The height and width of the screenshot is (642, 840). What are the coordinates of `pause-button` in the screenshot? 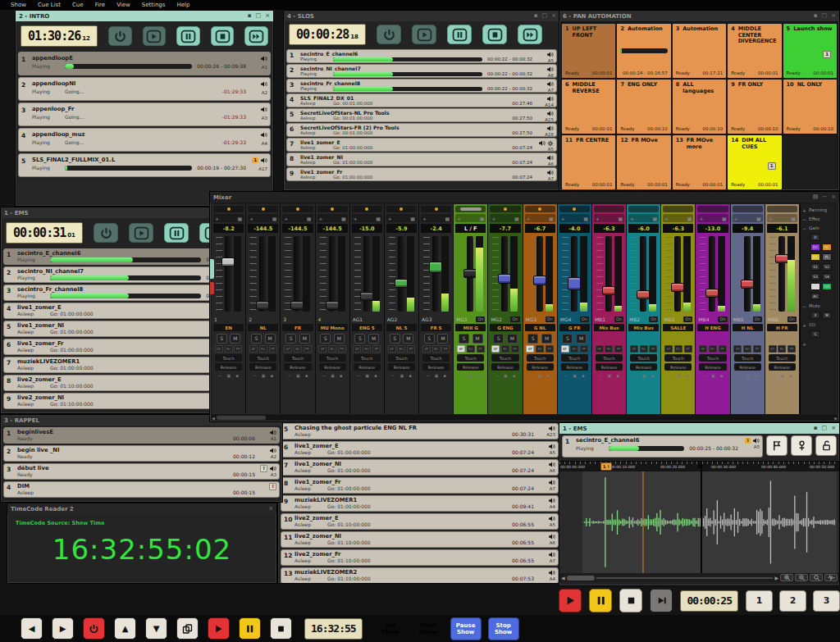 It's located at (249, 628).